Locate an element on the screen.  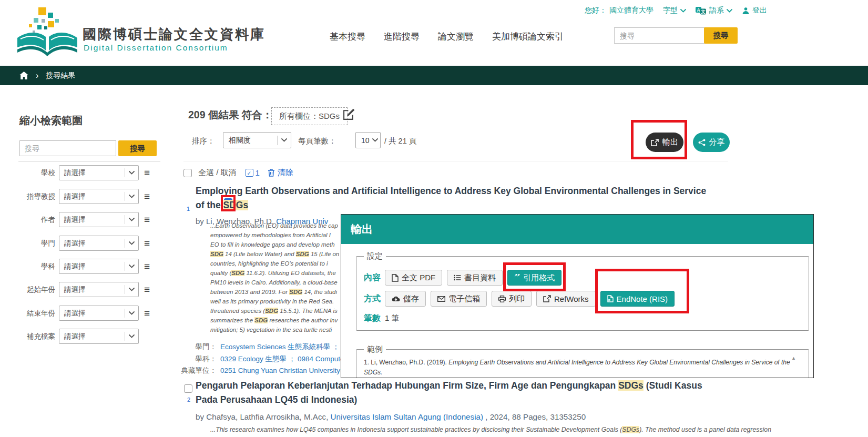
modal-title: 輸出 is located at coordinates (577, 229).